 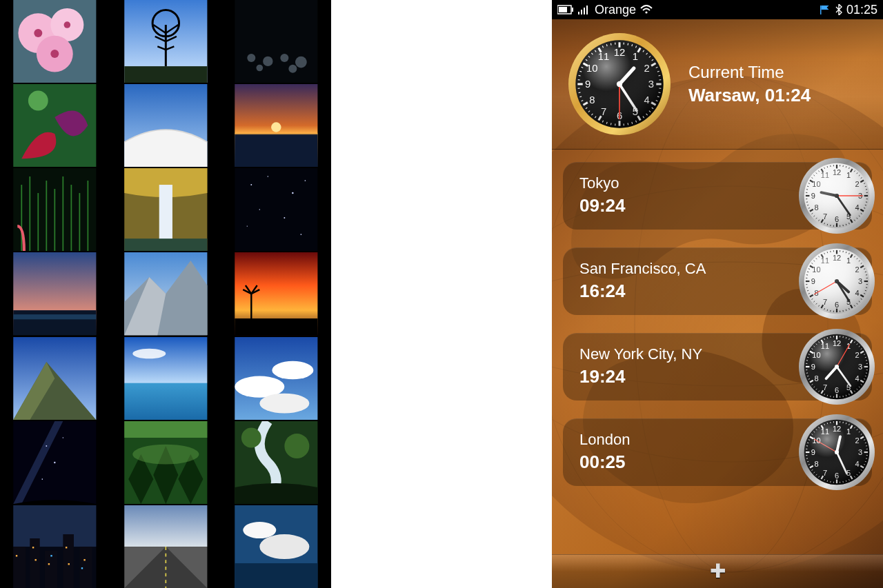 What do you see at coordinates (166, 547) in the screenshot?
I see `thumb-road` at bounding box center [166, 547].